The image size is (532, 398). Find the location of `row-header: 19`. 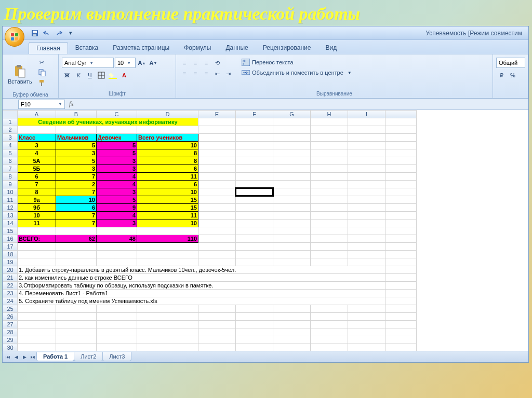

row-header: 19 is located at coordinates (10, 263).